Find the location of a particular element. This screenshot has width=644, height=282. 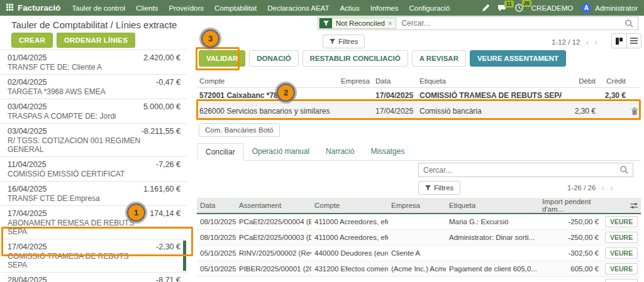

match-row: 08/10/2025 PCaEf2/2025/00003 (Din... 411… is located at coordinates (419, 237).